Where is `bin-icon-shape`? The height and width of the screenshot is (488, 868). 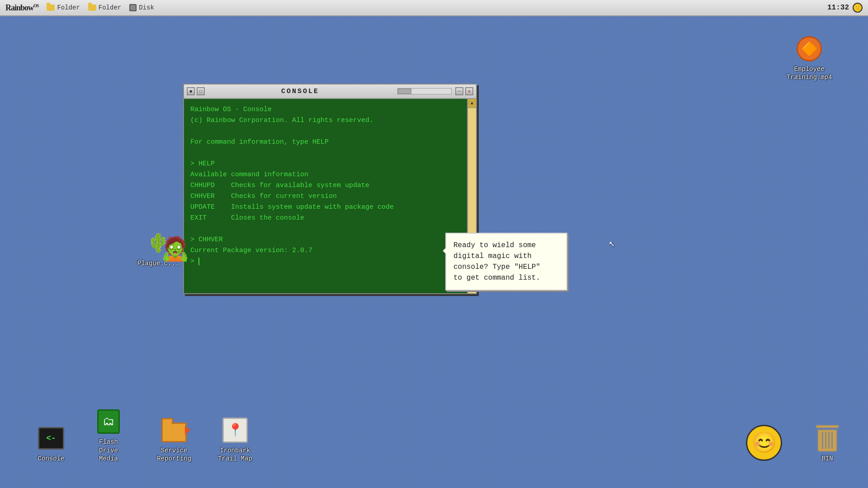 bin-icon-shape is located at coordinates (827, 438).